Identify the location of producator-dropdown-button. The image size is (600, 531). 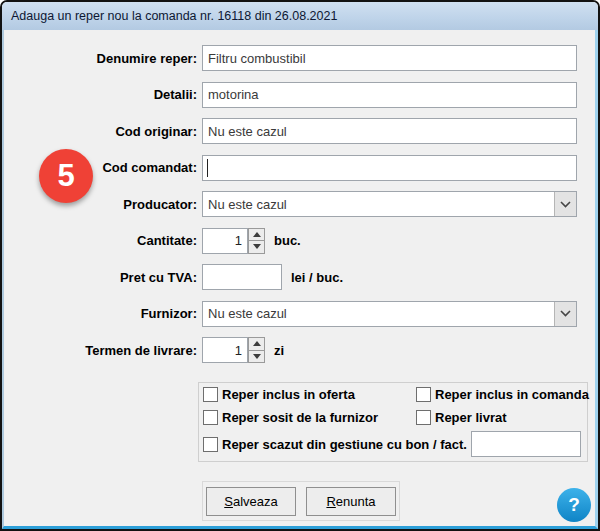
(565, 204).